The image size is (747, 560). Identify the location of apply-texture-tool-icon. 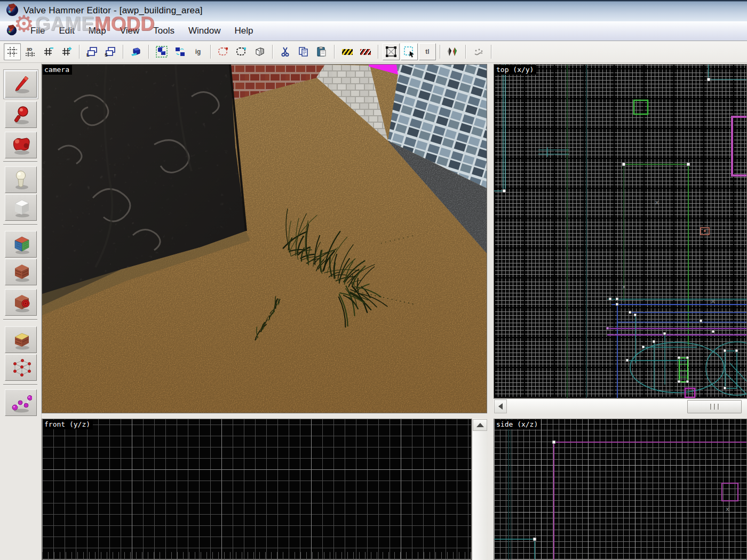
(21, 272).